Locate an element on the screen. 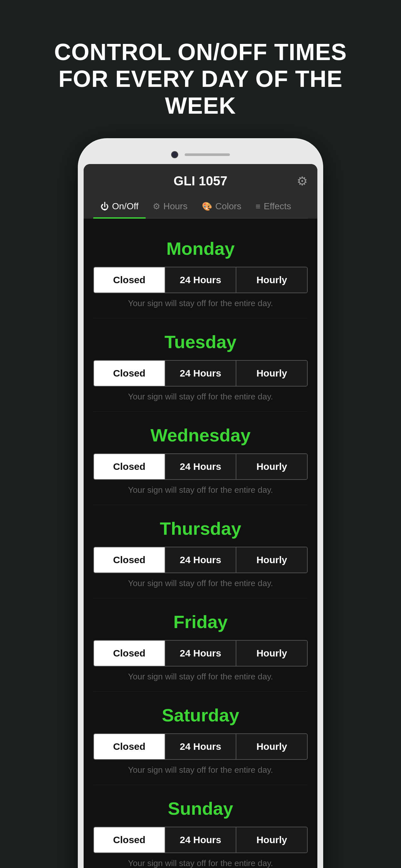 This screenshot has height=868, width=401. time-option-monday-hourly: Hourly is located at coordinates (272, 280).